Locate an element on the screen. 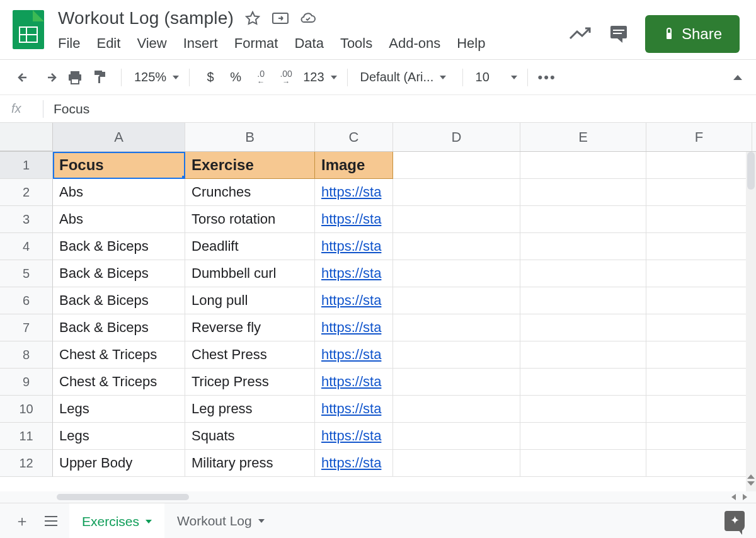  redo-icon is located at coordinates (50, 77).